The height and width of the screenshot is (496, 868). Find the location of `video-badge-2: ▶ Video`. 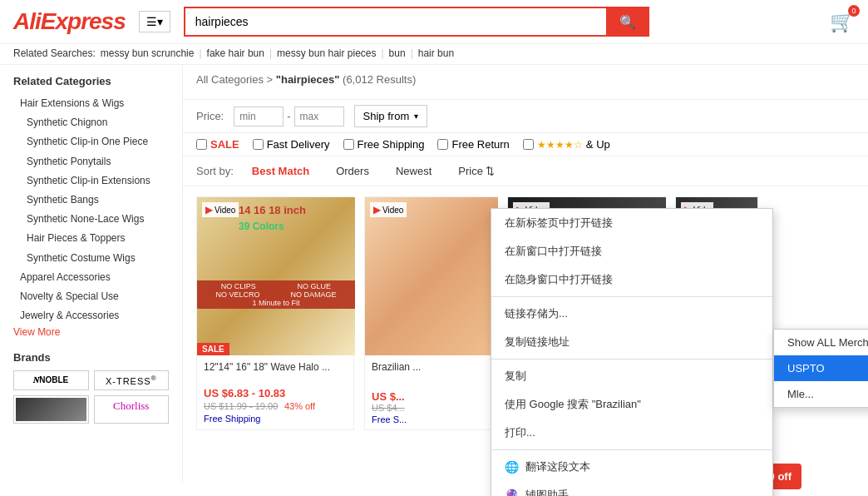

video-badge-2: ▶ Video is located at coordinates (388, 210).